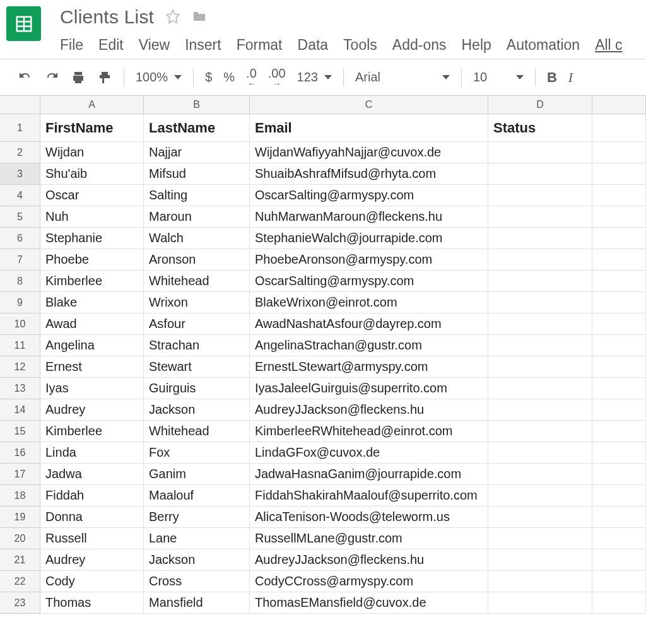  Describe the element at coordinates (197, 346) in the screenshot. I see `cell: Strachan` at that location.